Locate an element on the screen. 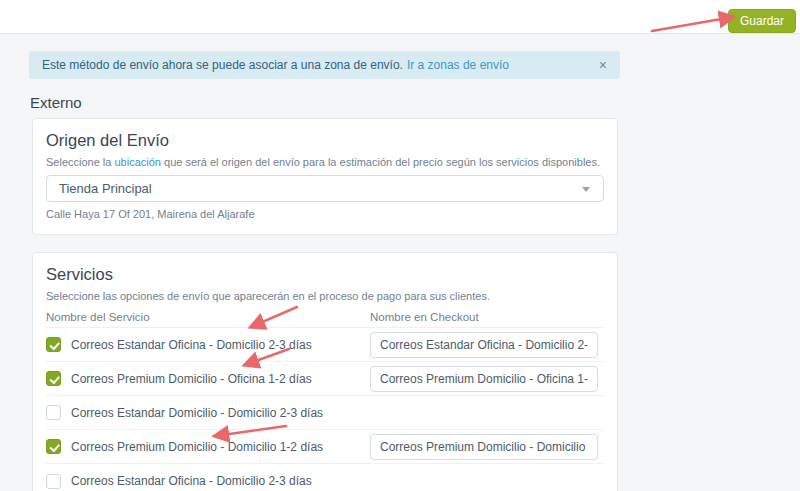  origin-desc-suffix: que será el origen del envío para la est… is located at coordinates (380, 162).